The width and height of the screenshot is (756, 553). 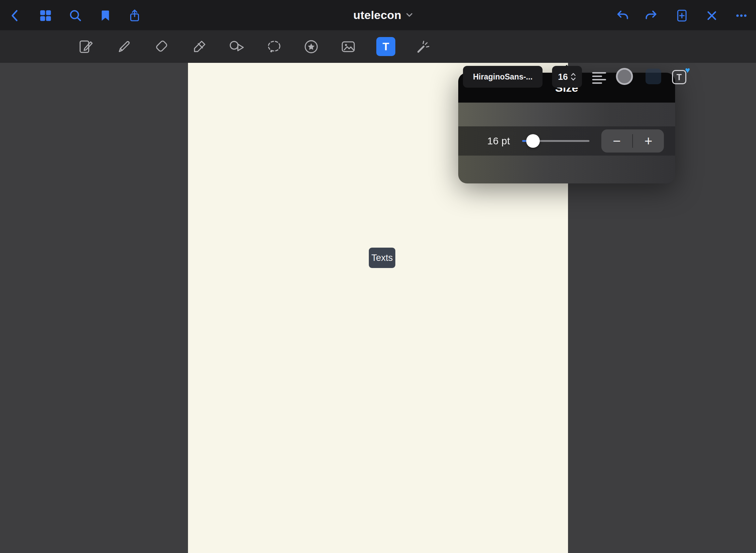 What do you see at coordinates (494, 141) in the screenshot?
I see `size-value-label: 16 pt` at bounding box center [494, 141].